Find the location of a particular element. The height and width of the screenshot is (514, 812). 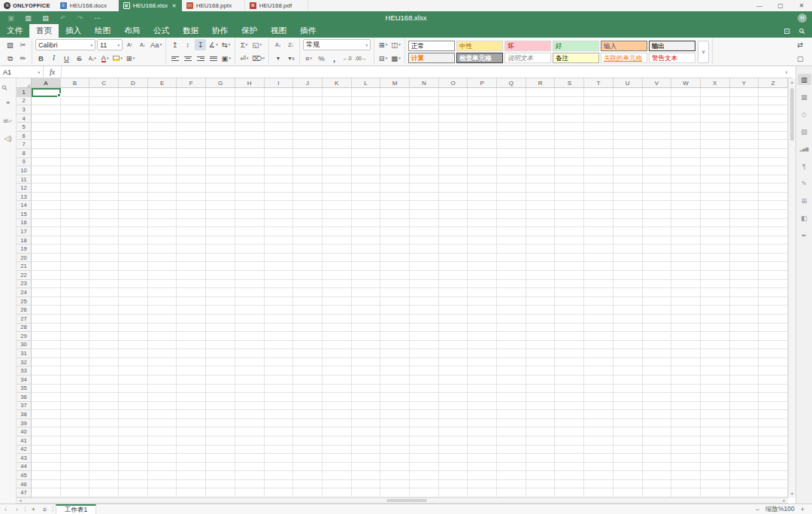

cell-Y27 is located at coordinates (744, 319).